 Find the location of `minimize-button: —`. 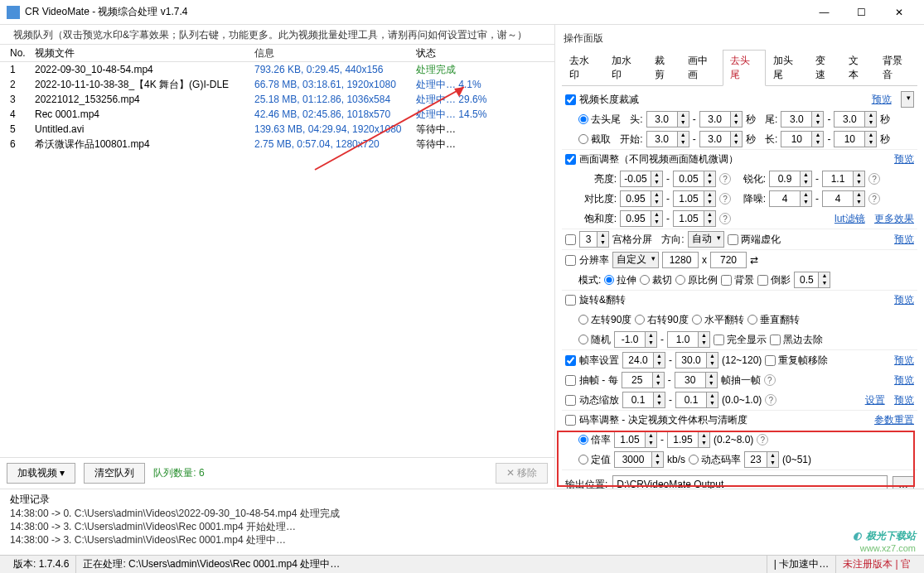

minimize-button: — is located at coordinates (824, 12).